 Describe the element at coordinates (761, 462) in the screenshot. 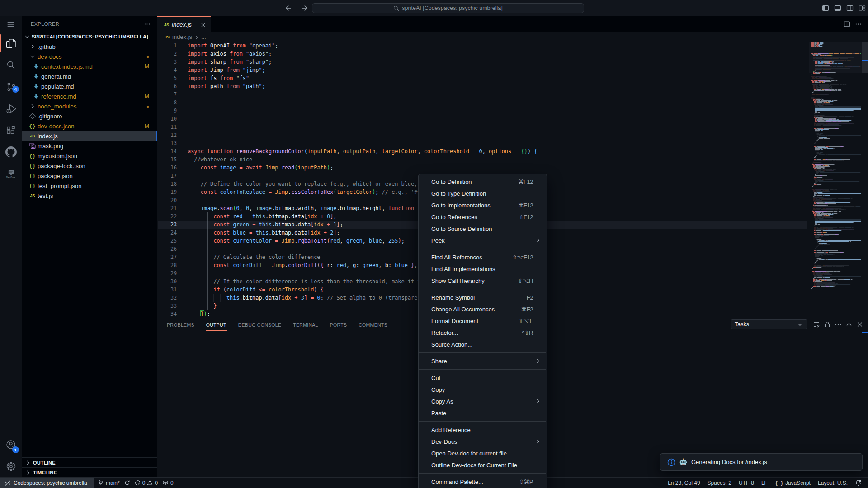

I see `notification-toast: Generating Docs for /index.js` at that location.